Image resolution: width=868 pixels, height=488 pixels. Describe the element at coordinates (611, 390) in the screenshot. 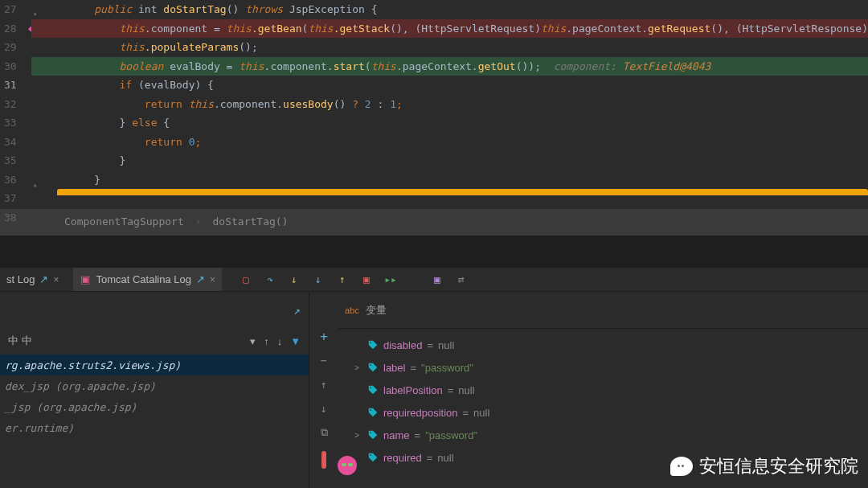

I see `variable-row: labelPosition = null` at that location.